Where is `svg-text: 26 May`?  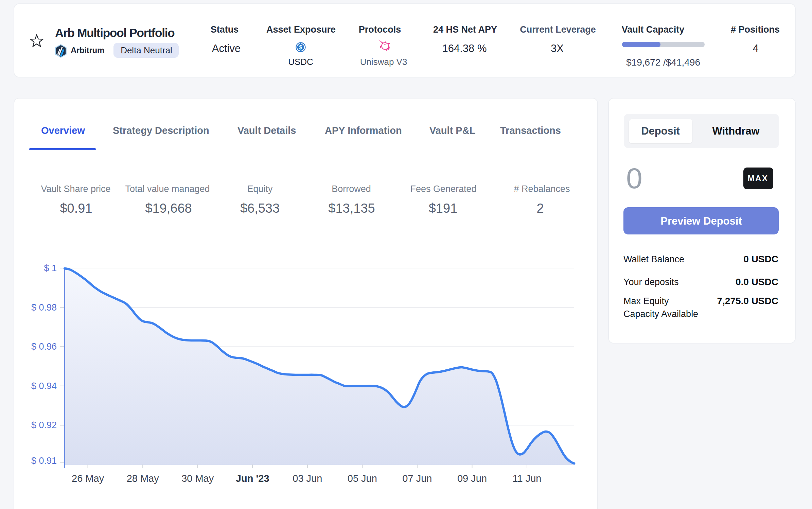 svg-text: 26 May is located at coordinates (88, 478).